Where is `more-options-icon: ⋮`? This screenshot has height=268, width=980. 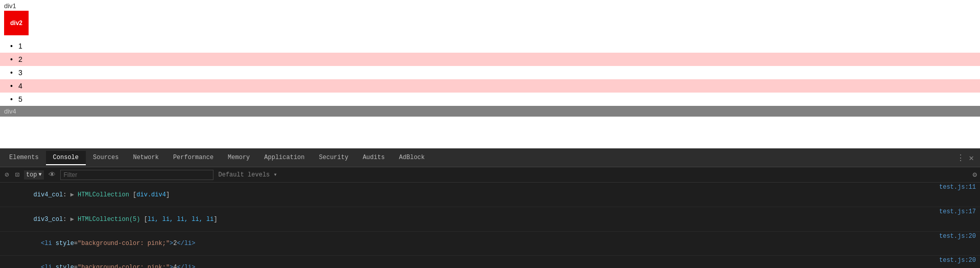 more-options-icon: ⋮ is located at coordinates (961, 158).